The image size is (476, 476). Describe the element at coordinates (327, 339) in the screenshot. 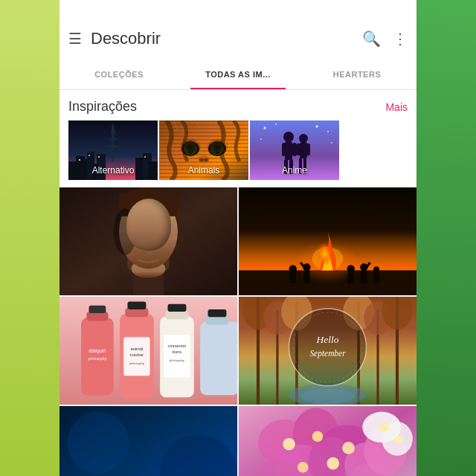

I see `svg-text: Hello` at that location.